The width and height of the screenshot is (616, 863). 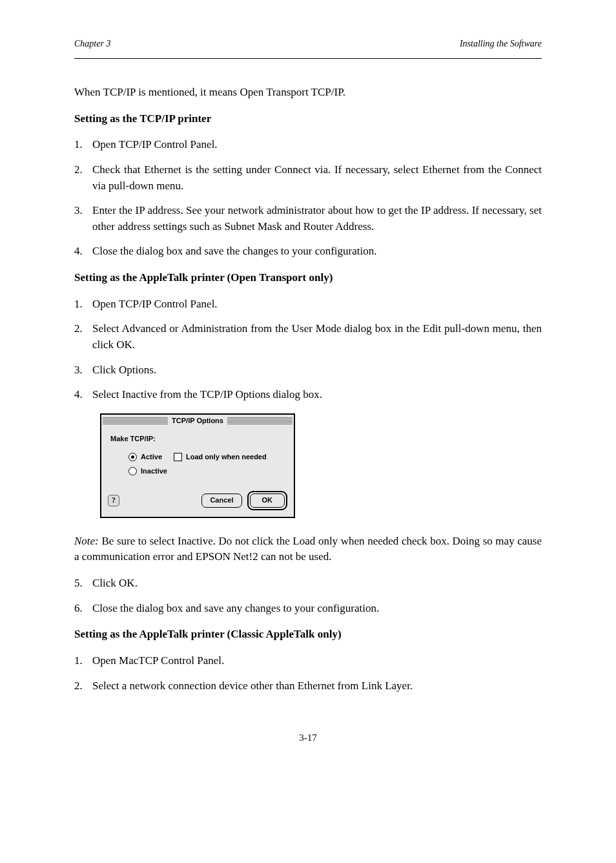 What do you see at coordinates (114, 501) in the screenshot?
I see `help-icon: ?` at bounding box center [114, 501].